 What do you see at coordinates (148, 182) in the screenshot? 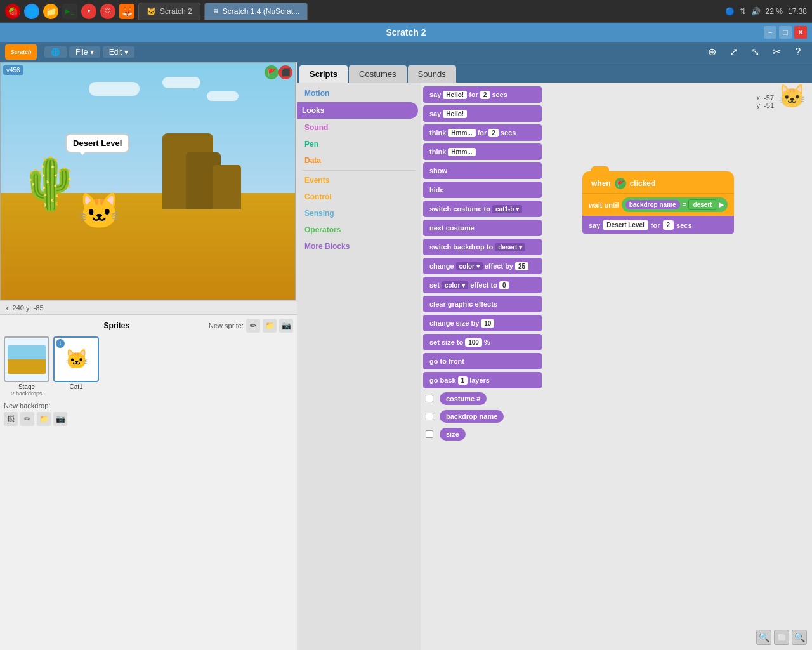
I see `stage-canvas: 🌵 🐱 Desert Level v456 🚩 ⬛` at bounding box center [148, 182].